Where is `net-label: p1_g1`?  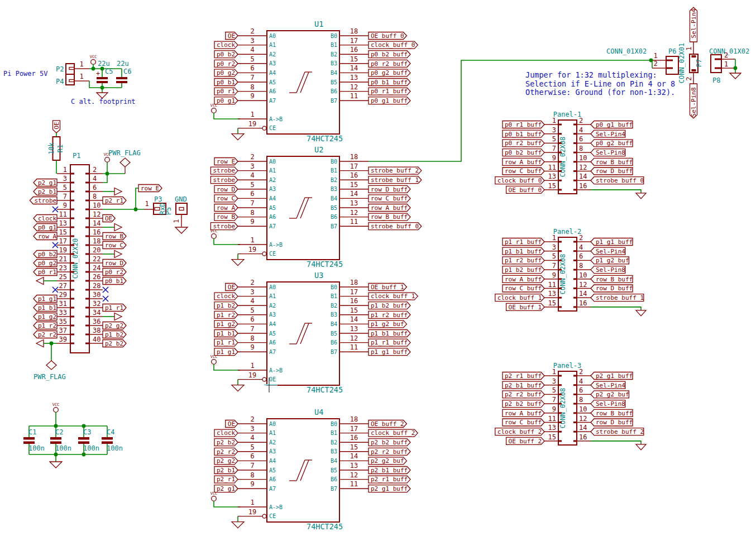 net-label: p1_g1 is located at coordinates (226, 352).